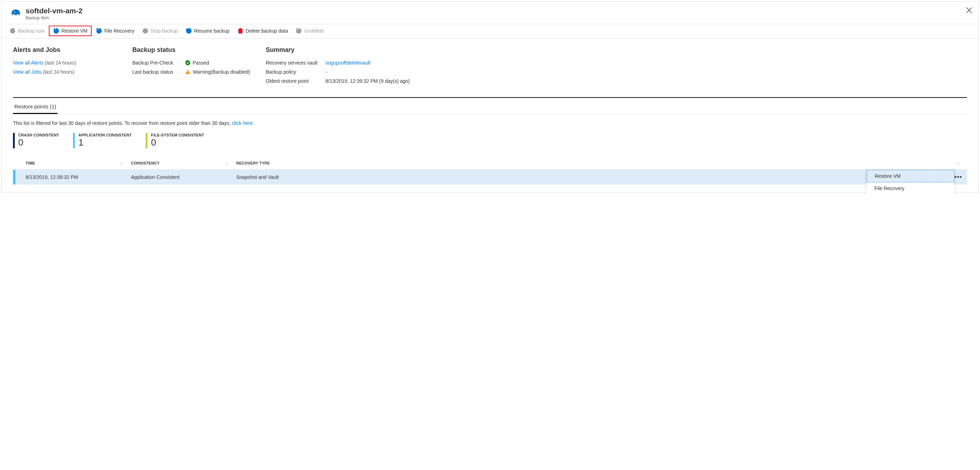  What do you see at coordinates (65, 50) in the screenshot?
I see `section-title: Alerts and Jobs` at bounding box center [65, 50].